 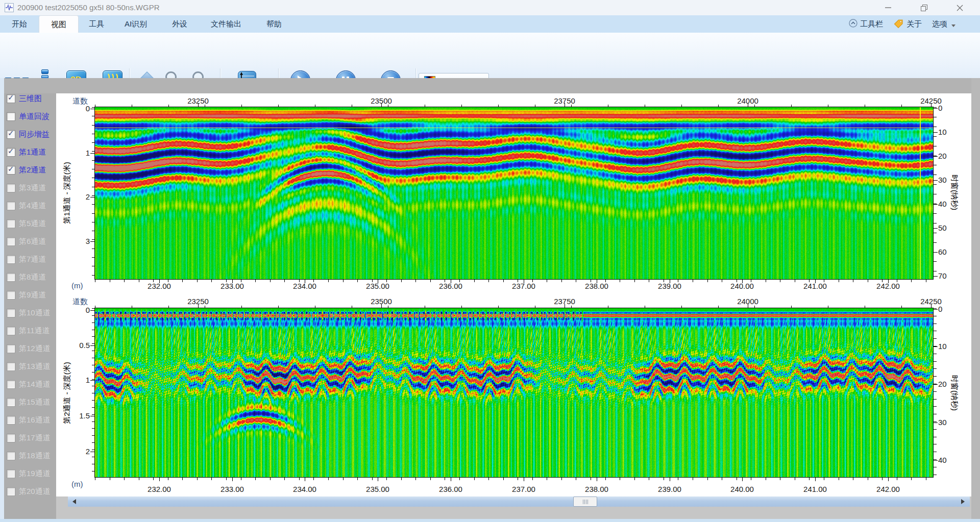 What do you see at coordinates (81, 380) in the screenshot?
I see `depth-tick-label: 1` at bounding box center [81, 380].